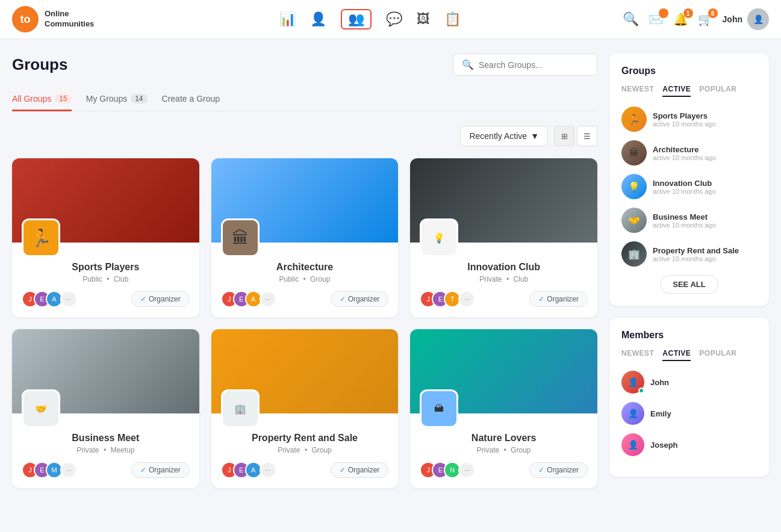 This screenshot has height=532, width=781. I want to click on sidebar-members-tab-active: ACTIVE, so click(677, 355).